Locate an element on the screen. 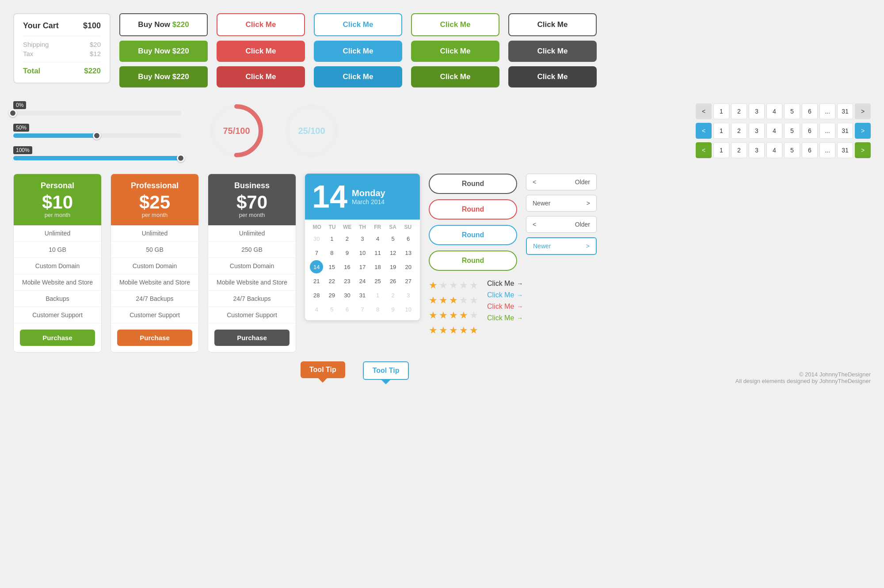 The width and height of the screenshot is (884, 588). cal-day-1: 1 is located at coordinates (332, 239).